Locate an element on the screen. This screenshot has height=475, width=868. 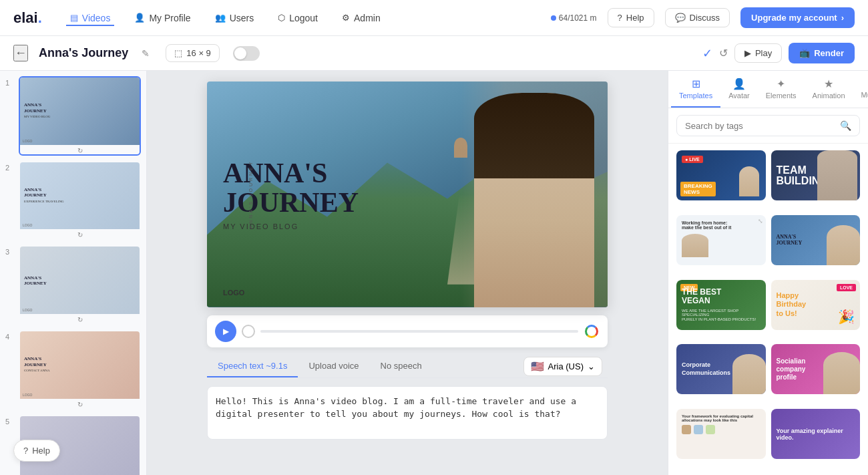
slide-thumb-4: ANNA'SJOURNEYCONTACT ANNA LOGO ↻ is located at coordinates (80, 370).